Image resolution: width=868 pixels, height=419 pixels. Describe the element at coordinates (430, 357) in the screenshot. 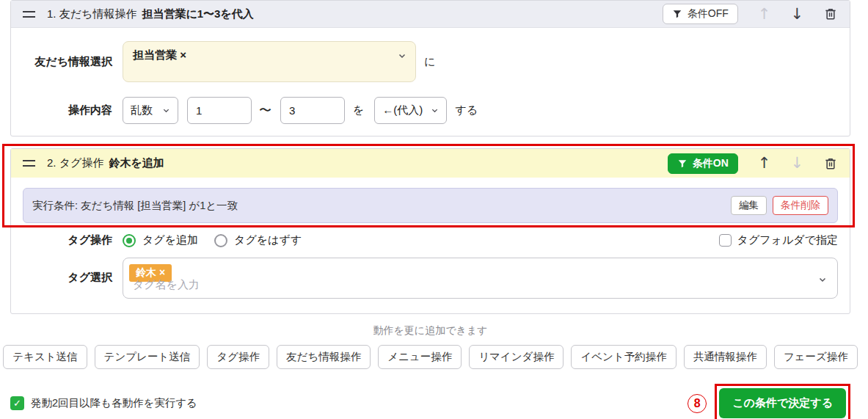

I see `add-action-button-row: テキスト送信 テンプレート送信 タグ操作 友だち情報操作 メニュー操作 リマイン…` at that location.